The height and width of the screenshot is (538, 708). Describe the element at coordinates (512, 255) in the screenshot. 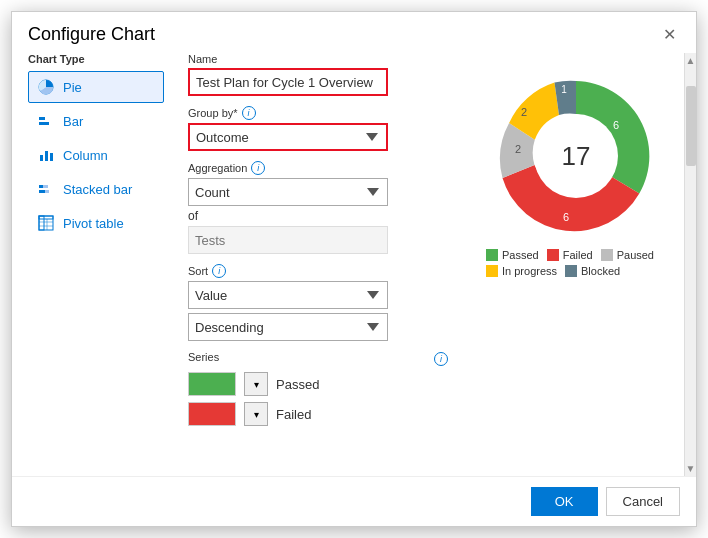

I see `legend-passed: Passed` at that location.